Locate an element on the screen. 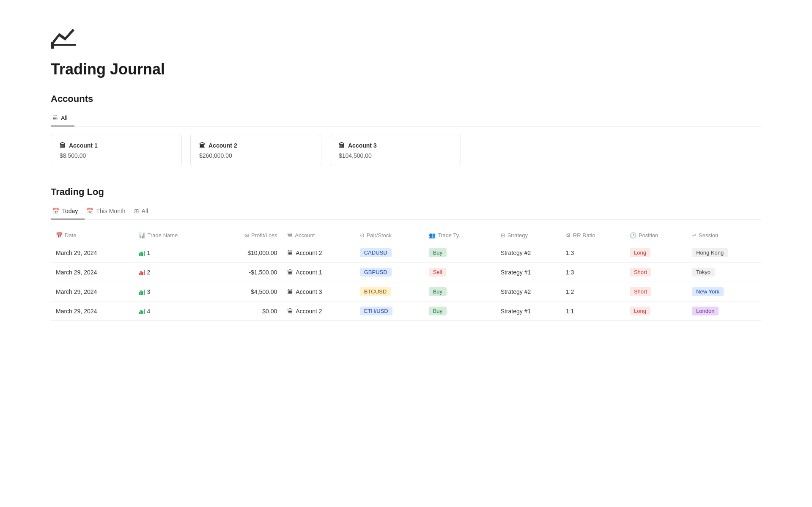 The height and width of the screenshot is (507, 812). bank-icon-1: 🏛 is located at coordinates (63, 145).